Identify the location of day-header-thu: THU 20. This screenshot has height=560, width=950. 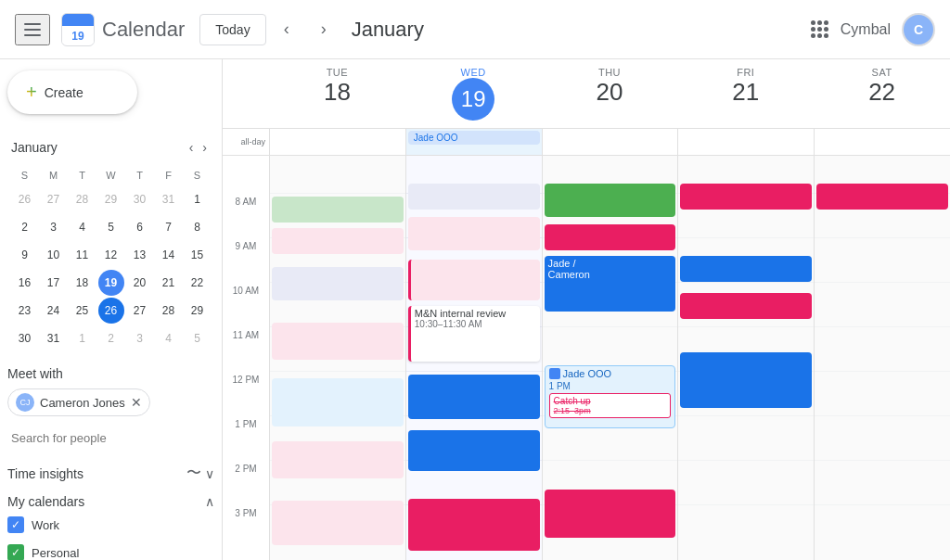
(610, 94).